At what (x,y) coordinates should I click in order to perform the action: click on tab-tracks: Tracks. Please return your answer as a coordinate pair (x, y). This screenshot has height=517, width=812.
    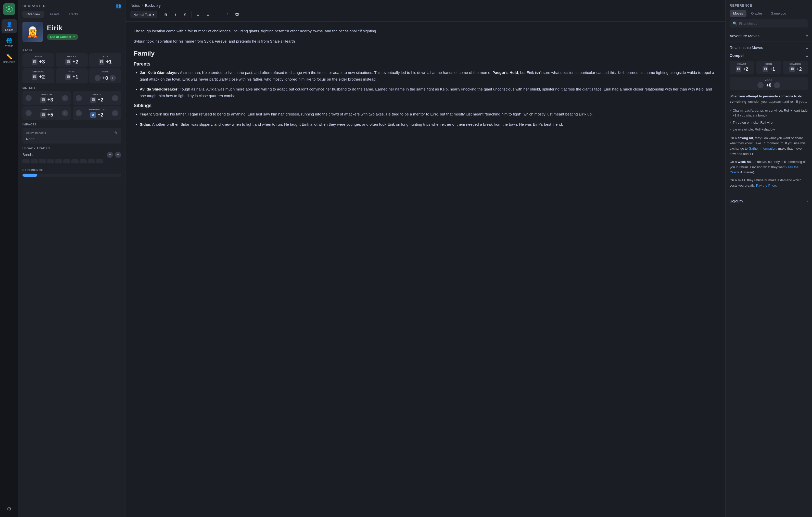
    Looking at the image, I should click on (74, 14).